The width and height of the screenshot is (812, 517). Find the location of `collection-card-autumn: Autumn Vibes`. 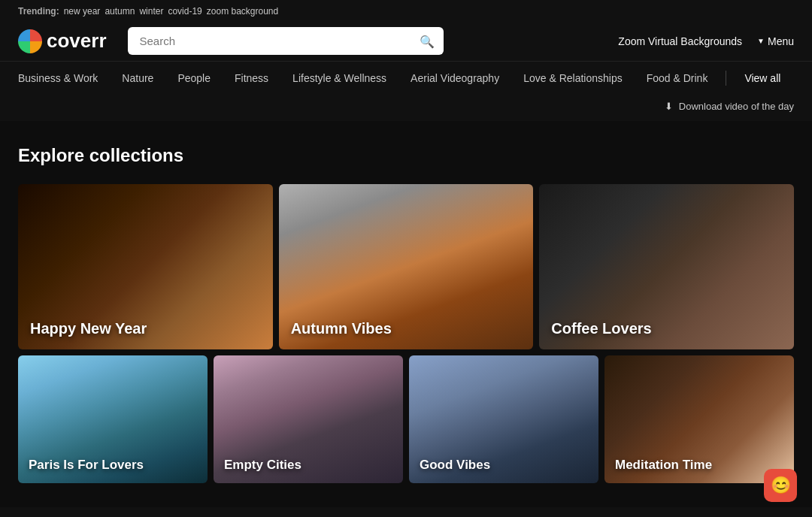

collection-card-autumn: Autumn Vibes is located at coordinates (406, 267).